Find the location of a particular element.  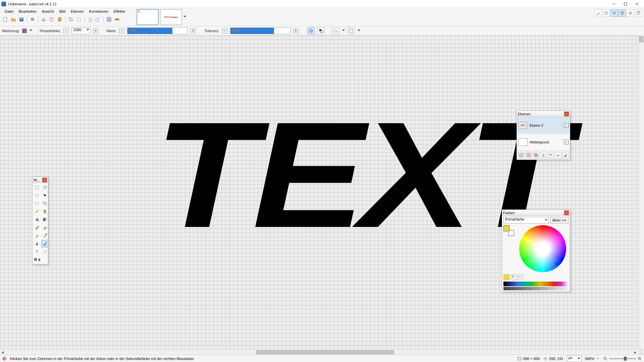

move-pixels-tool is located at coordinates (45, 195).